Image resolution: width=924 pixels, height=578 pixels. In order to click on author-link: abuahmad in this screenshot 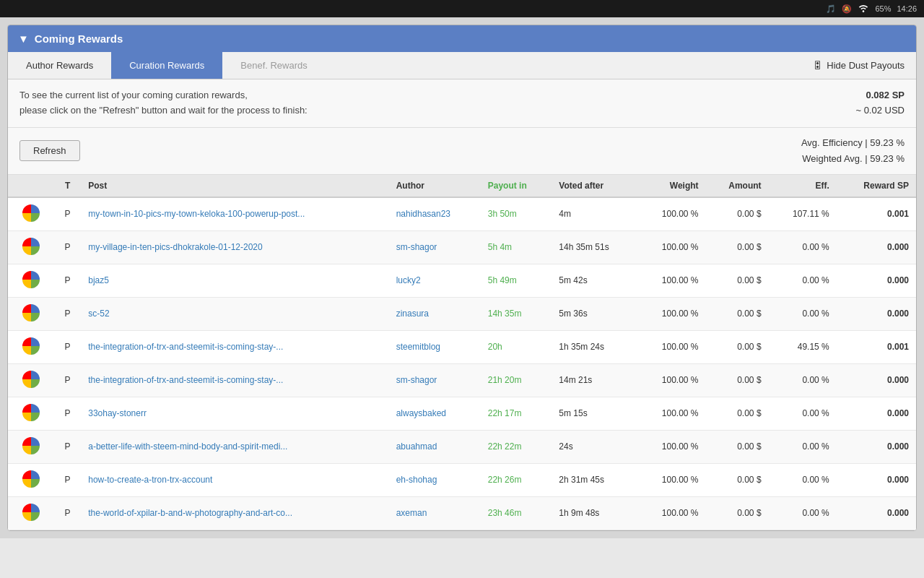, I will do `click(417, 447)`.